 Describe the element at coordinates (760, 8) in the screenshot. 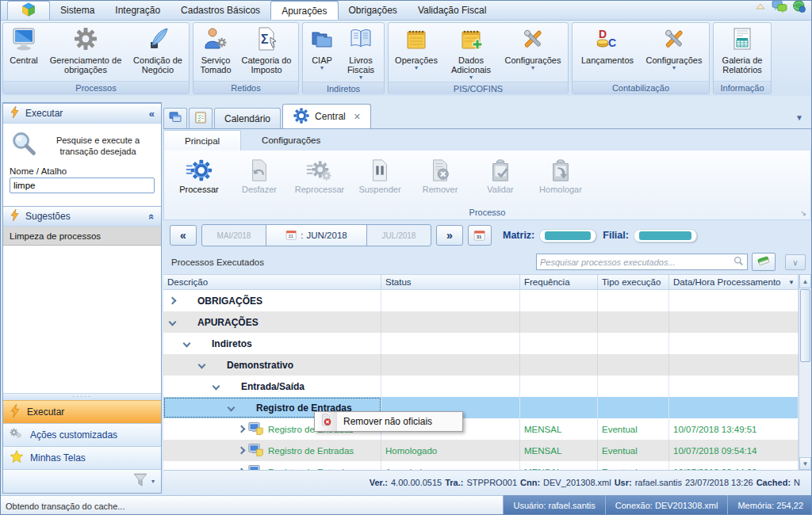

I see `collapse-ribbon-icon` at that location.